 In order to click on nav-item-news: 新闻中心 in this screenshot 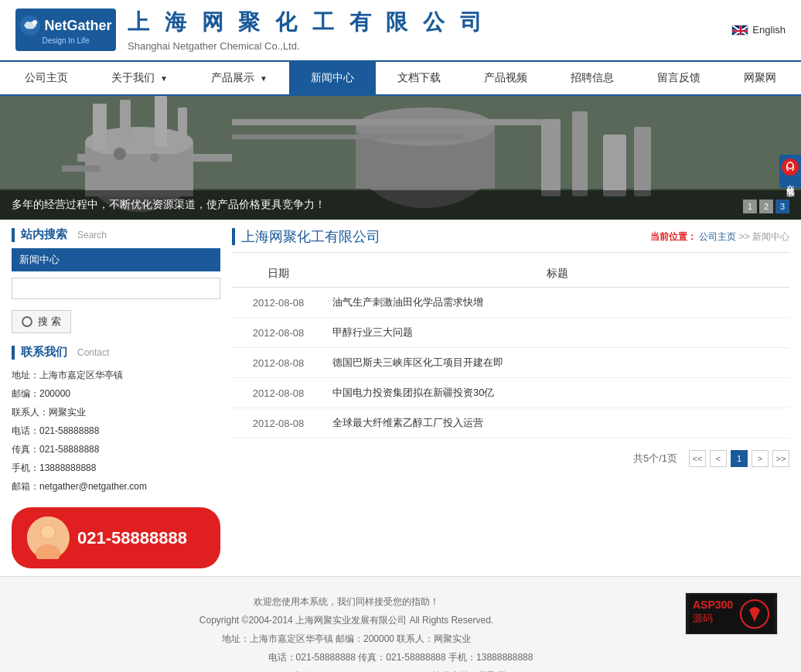, I will do `click(332, 78)`.